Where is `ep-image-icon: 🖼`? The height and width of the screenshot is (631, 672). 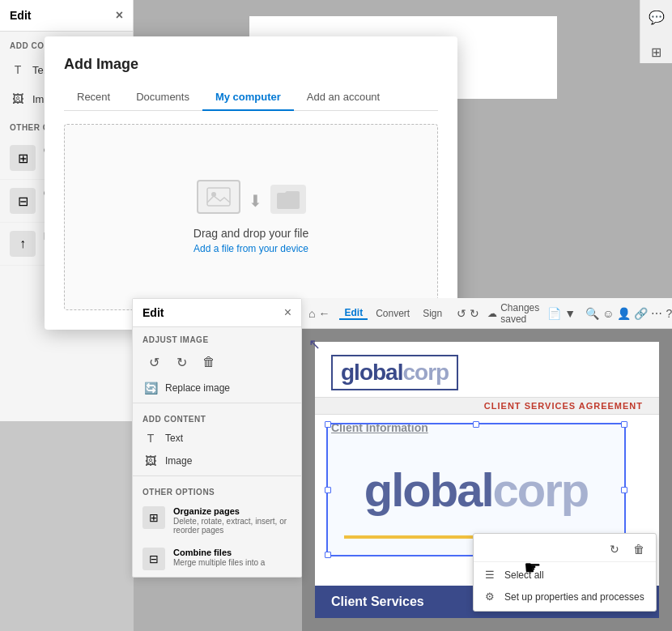 ep-image-icon: 🖼 is located at coordinates (151, 461).